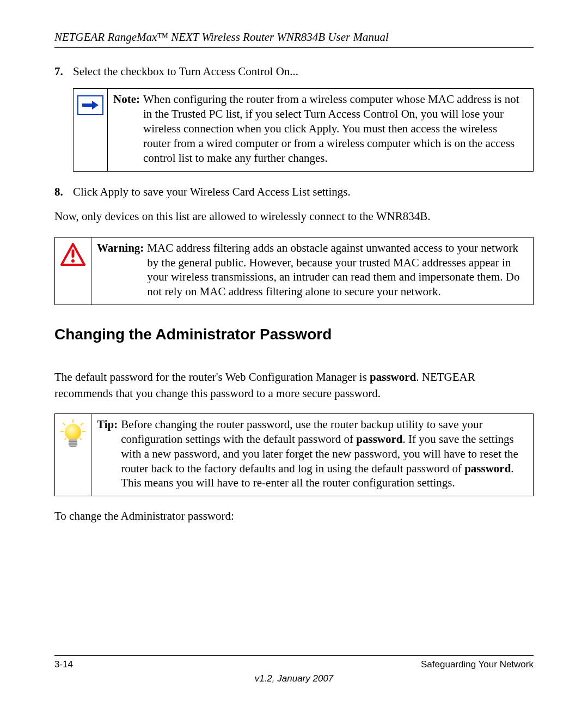 The height and width of the screenshot is (706, 588). Describe the element at coordinates (294, 37) in the screenshot. I see `running-header: NETGEAR RangeMax™ NEXT Wireless Router W…` at that location.